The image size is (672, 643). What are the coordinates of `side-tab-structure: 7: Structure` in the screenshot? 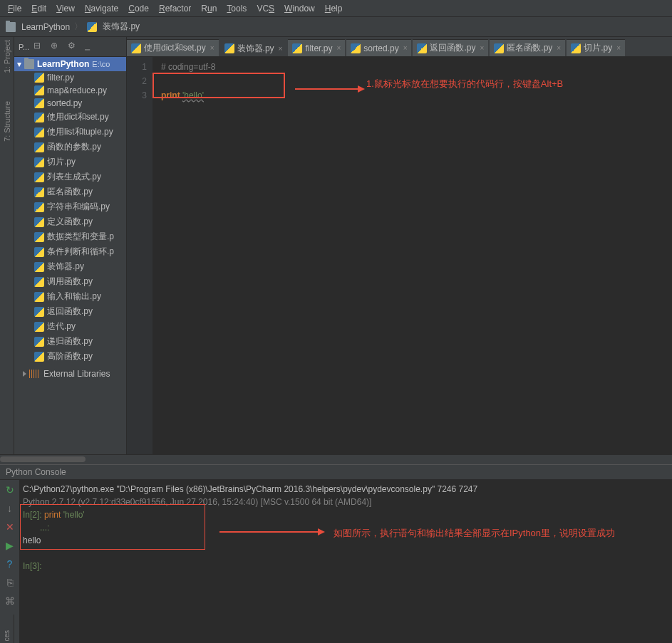 It's located at (7, 121).